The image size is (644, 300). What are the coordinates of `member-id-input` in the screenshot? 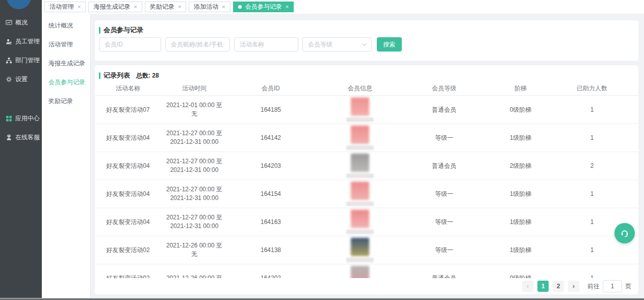 It's located at (130, 44).